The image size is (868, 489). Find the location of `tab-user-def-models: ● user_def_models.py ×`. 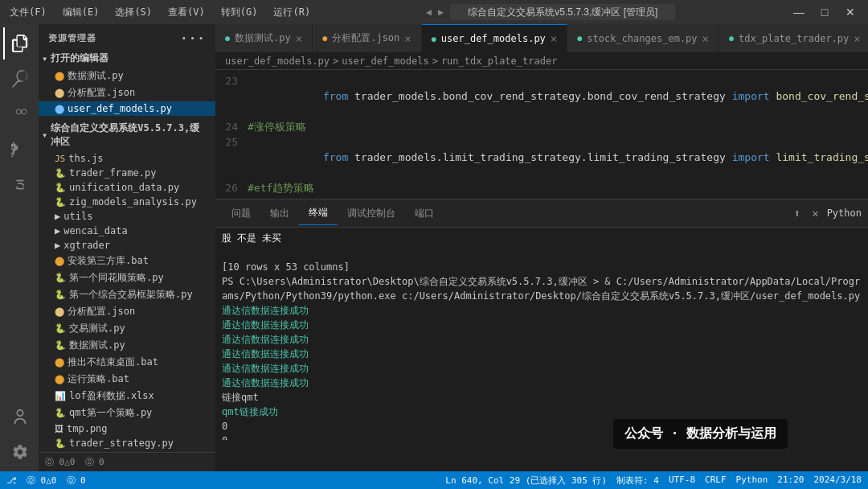

tab-user-def-models: ● user_def_models.py × is located at coordinates (495, 39).